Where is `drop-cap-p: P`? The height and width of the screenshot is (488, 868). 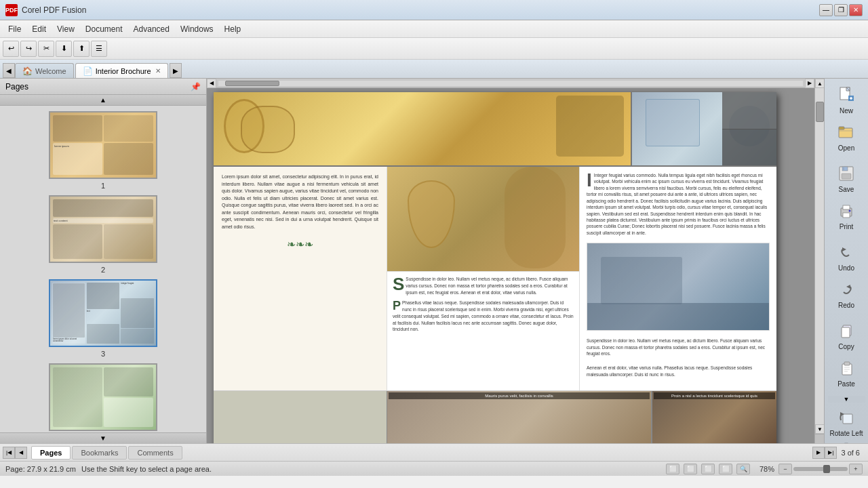 drop-cap-p: P is located at coordinates (397, 306).